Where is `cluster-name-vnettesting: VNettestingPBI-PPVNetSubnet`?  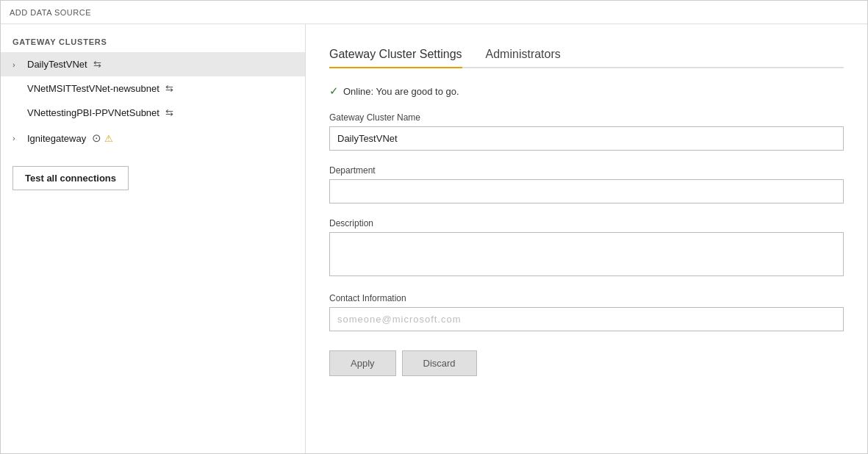 cluster-name-vnettesting: VNettestingPBI-PPVNetSubnet is located at coordinates (93, 113).